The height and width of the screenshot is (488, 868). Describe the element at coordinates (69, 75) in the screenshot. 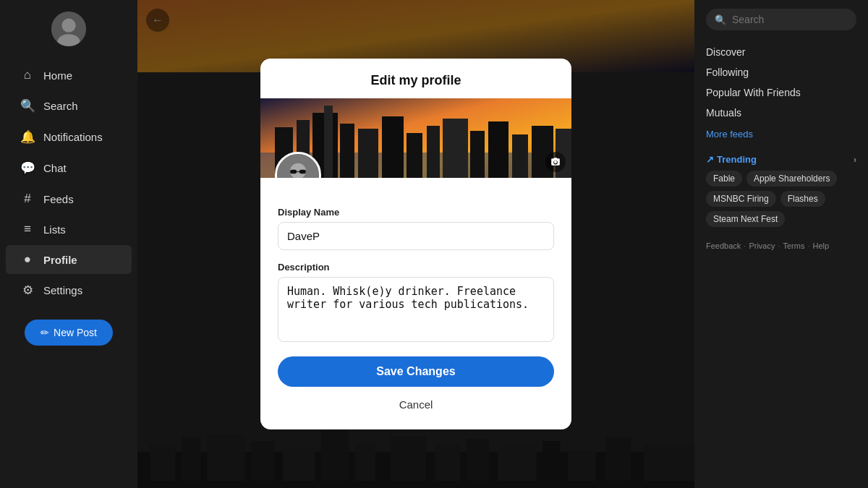

I see `sidebar-item-home: ⌂ Home` at that location.